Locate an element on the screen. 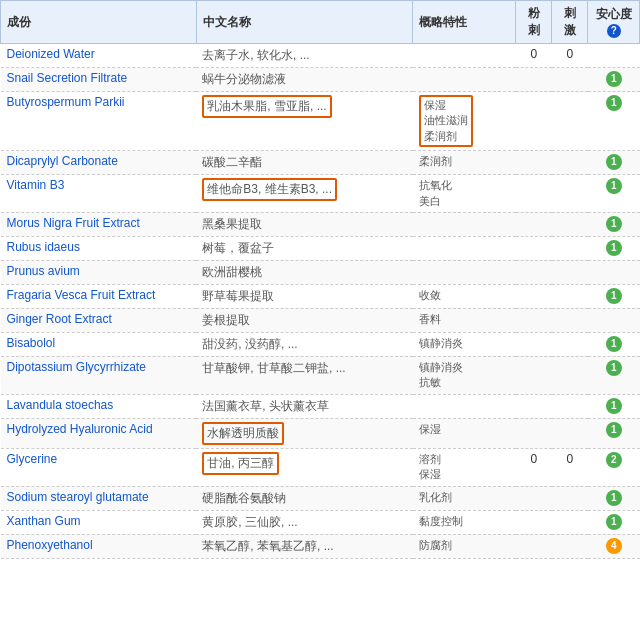 The height and width of the screenshot is (622, 640). overview-text: 保湿 油性滋润 柔润剂 is located at coordinates (464, 122).